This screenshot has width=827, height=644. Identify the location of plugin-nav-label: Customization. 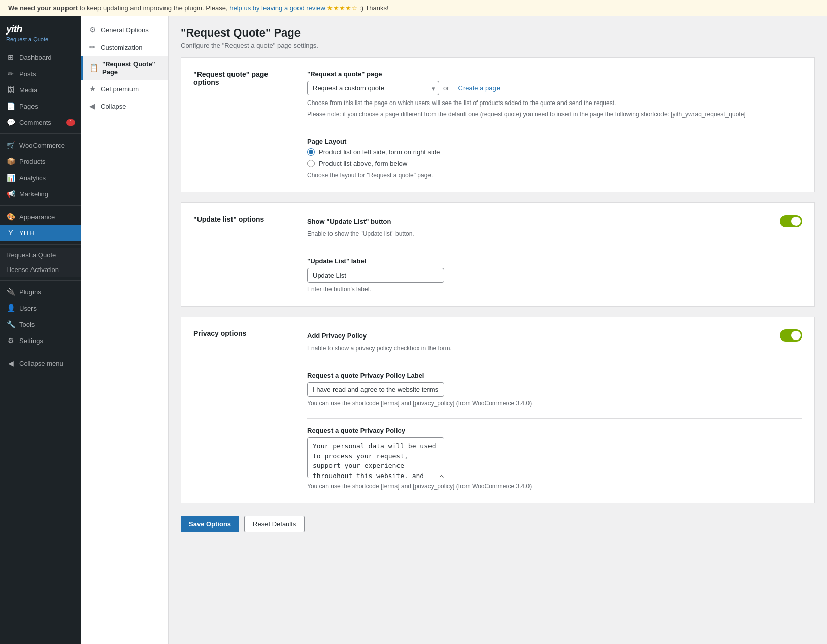
(121, 48).